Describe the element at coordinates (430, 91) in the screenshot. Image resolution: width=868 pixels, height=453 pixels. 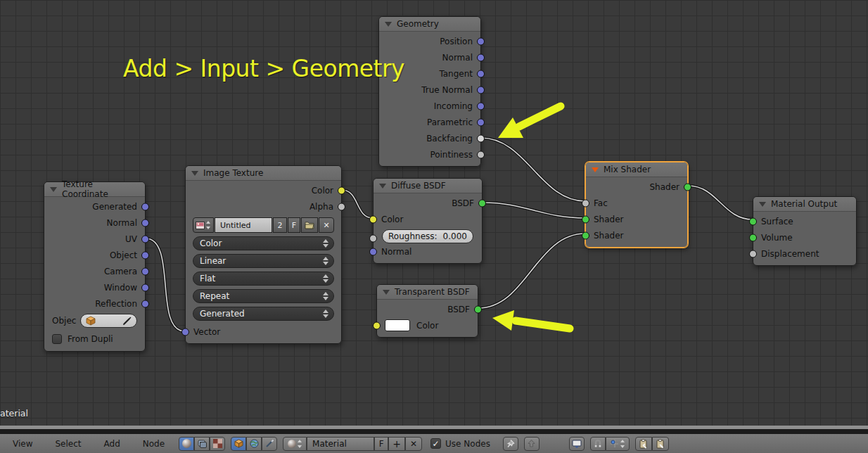
I see `node-geometry: Geometry Position Normal Tangent True No…` at that location.